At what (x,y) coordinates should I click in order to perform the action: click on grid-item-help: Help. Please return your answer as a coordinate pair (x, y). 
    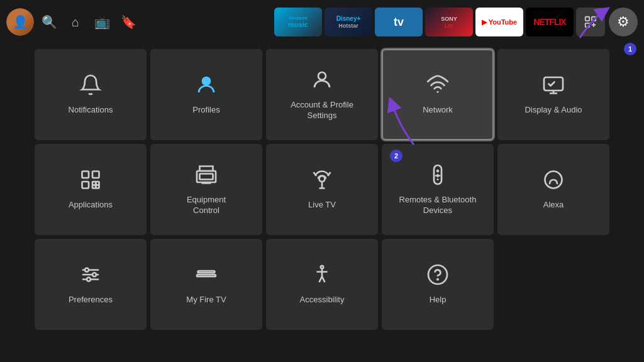
    Looking at the image, I should click on (438, 284).